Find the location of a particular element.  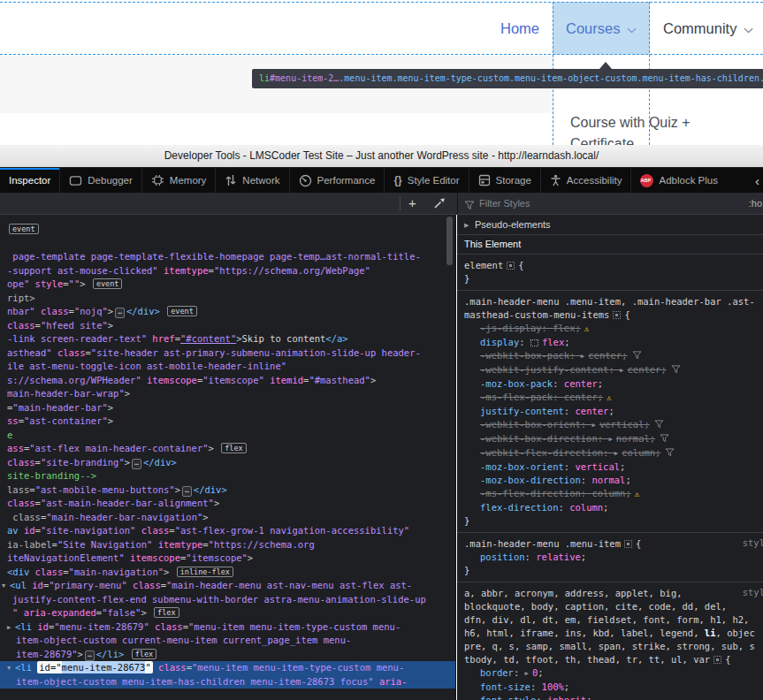

css-property: -webkit-flex-direction: ▶ column; is located at coordinates (614, 453).